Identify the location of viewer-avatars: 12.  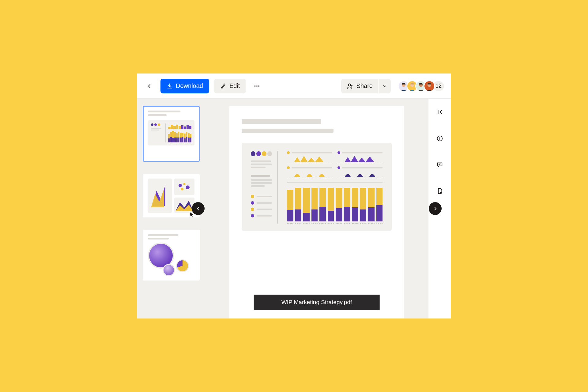
(421, 86).